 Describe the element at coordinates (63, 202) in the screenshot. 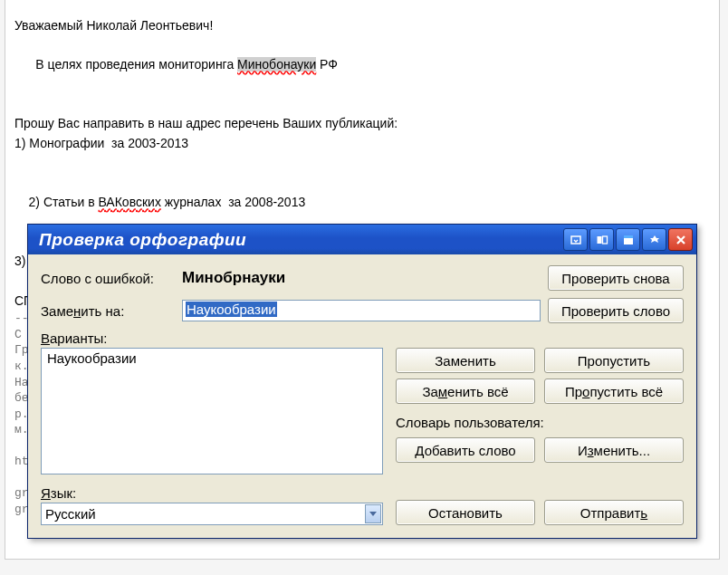

I see `text: 2) Статьи в` at that location.